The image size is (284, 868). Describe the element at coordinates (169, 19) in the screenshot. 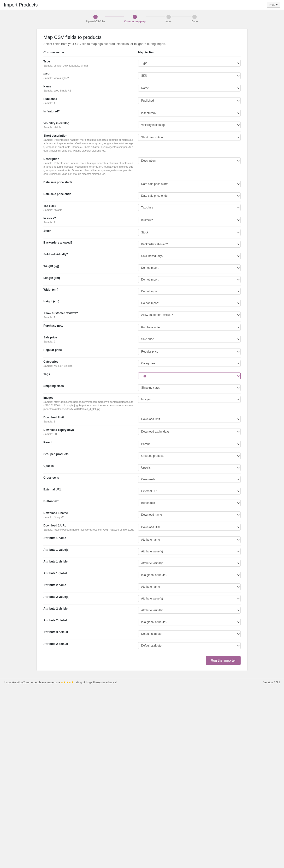

I see `step-3: Import` at that location.